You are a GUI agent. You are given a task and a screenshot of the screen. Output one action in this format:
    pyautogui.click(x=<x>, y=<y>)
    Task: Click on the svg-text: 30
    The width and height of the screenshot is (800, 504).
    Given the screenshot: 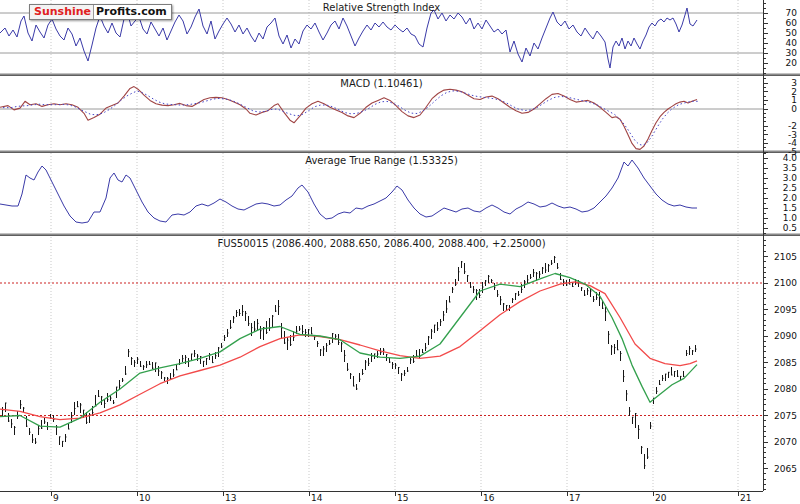 What is the action you would take?
    pyautogui.click(x=792, y=53)
    